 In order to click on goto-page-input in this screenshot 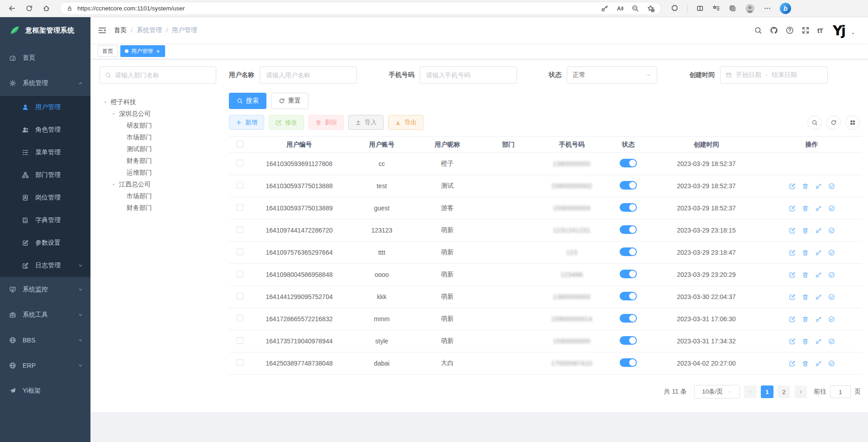, I will do `click(840, 392)`.